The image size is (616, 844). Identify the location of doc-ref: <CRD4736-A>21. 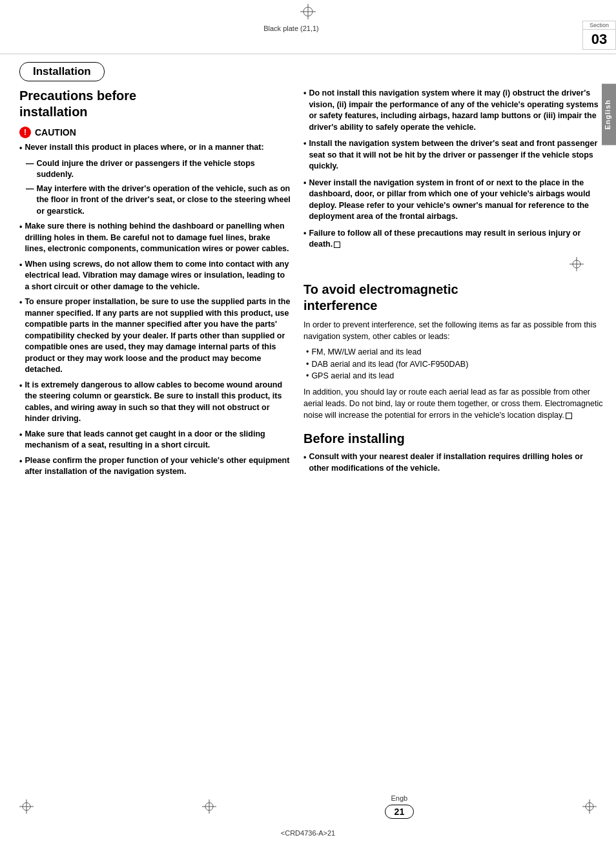
(308, 833).